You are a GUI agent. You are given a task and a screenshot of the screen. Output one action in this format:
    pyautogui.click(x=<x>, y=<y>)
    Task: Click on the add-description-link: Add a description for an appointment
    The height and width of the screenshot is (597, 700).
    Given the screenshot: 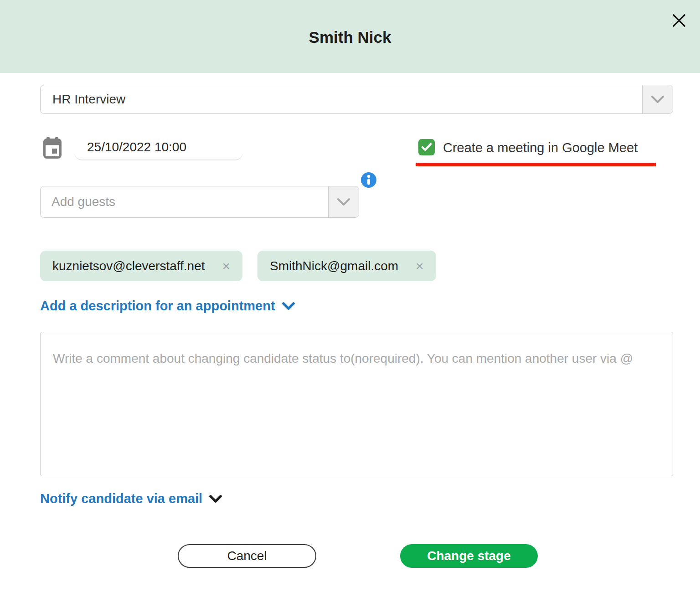 What is the action you would take?
    pyautogui.click(x=168, y=306)
    